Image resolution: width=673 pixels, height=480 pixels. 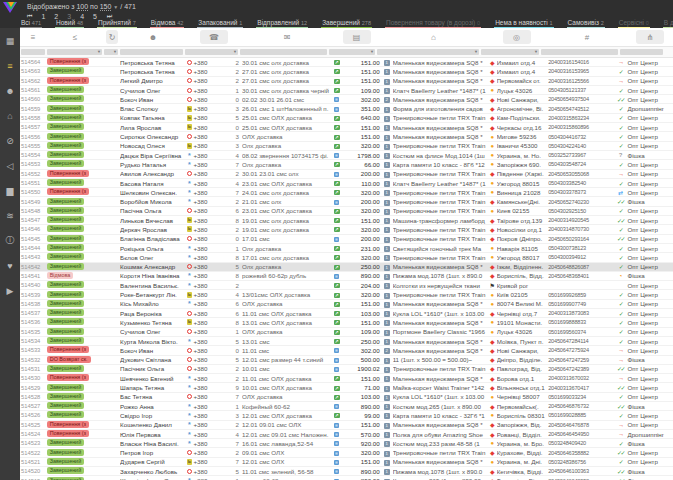 I want to click on order-comment: 24.01 смс олх доставка, so click(x=286, y=192).